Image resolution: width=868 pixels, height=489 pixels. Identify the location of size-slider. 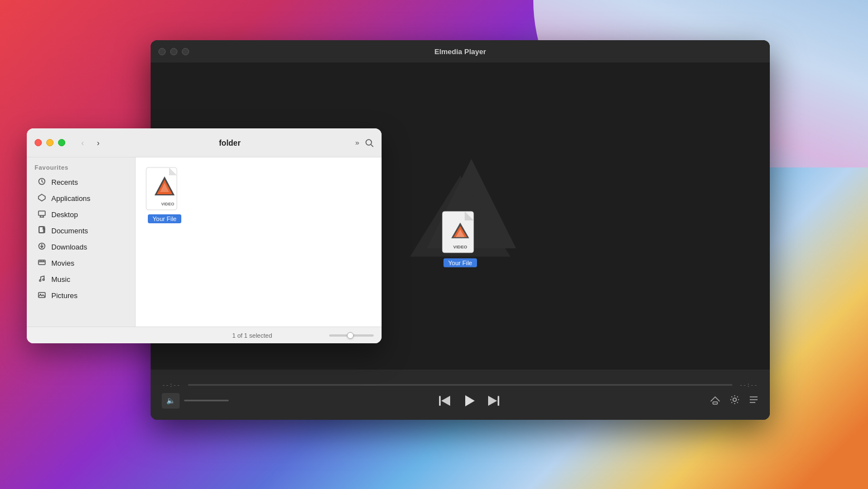
(351, 335).